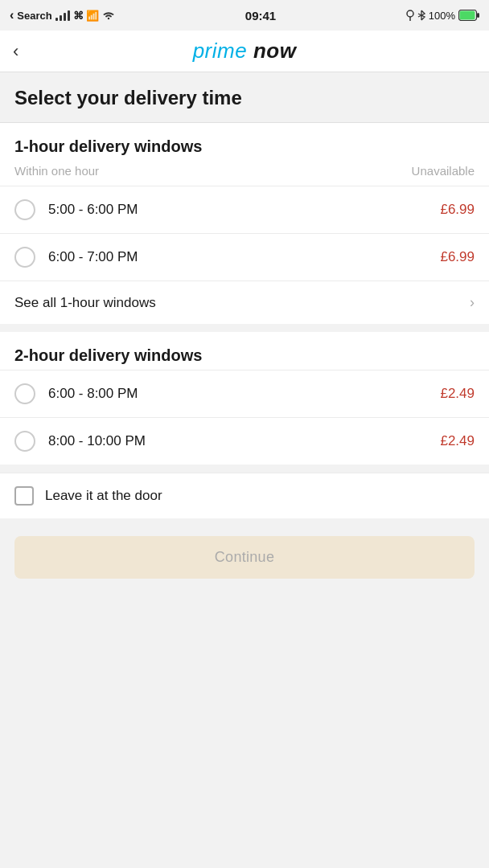 Image resolution: width=489 pixels, height=868 pixels. Describe the element at coordinates (457, 441) in the screenshot. I see `option-price-4: £2.49` at that location.